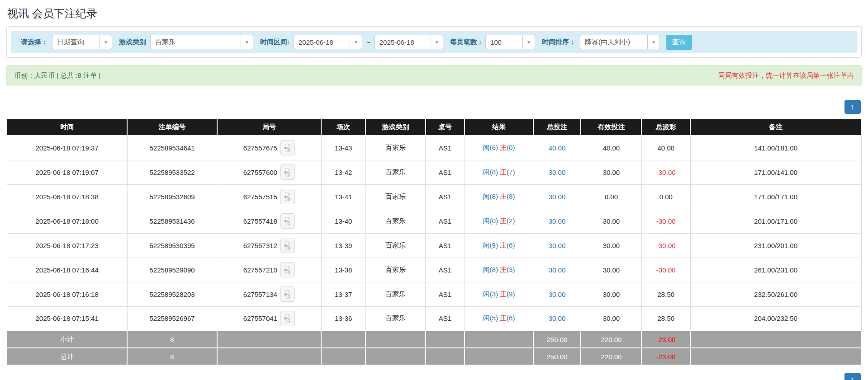 Image resolution: width=868 pixels, height=380 pixels. What do you see at coordinates (666, 221) in the screenshot?
I see `cell-payout: -30.00` at bounding box center [666, 221].